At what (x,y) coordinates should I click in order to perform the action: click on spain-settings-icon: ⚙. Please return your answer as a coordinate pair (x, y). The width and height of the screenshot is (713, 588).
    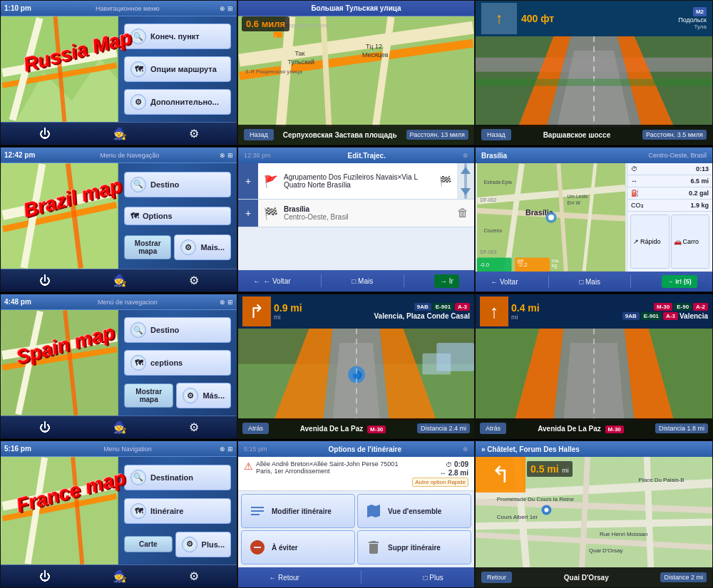
    Looking at the image, I should click on (194, 428).